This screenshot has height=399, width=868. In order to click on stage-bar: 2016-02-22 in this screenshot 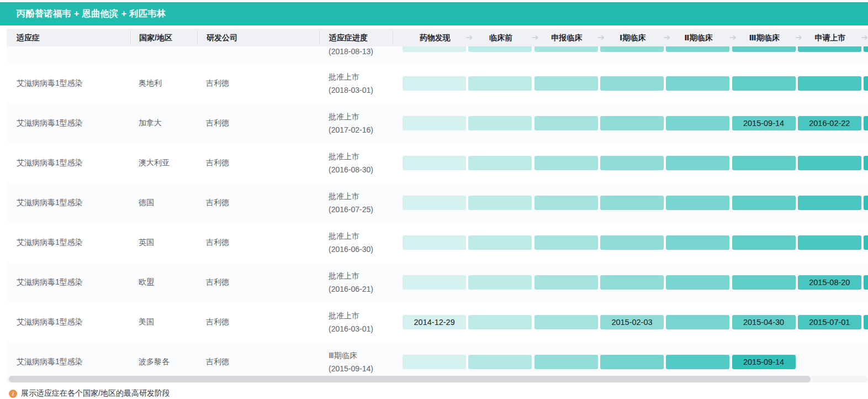, I will do `click(829, 123)`.